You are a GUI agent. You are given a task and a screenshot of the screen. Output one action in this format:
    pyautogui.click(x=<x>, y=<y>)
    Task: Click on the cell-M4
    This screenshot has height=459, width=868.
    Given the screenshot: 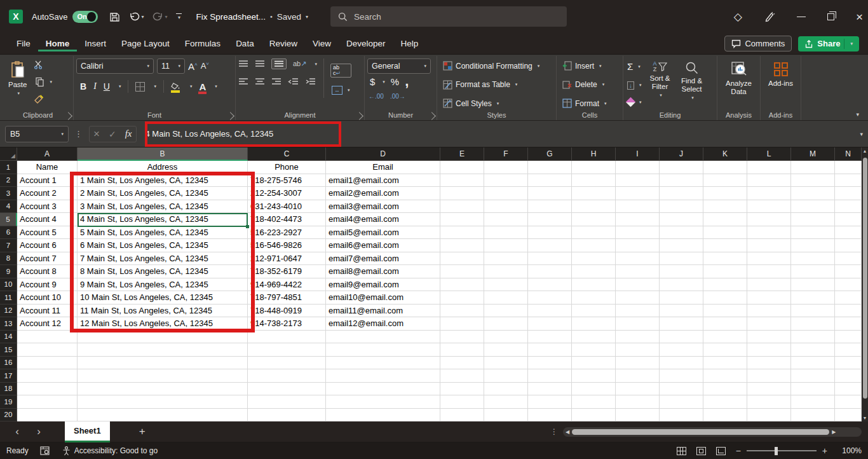 What is the action you would take?
    pyautogui.click(x=813, y=207)
    